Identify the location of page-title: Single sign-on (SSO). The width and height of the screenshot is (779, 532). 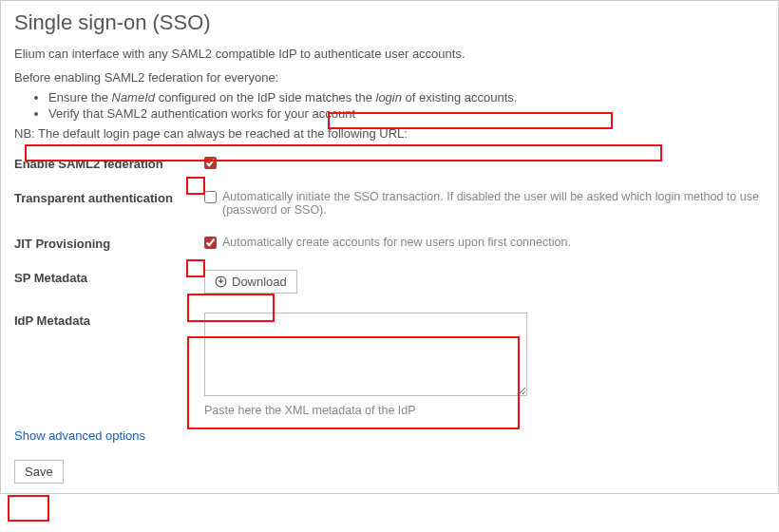
(390, 23).